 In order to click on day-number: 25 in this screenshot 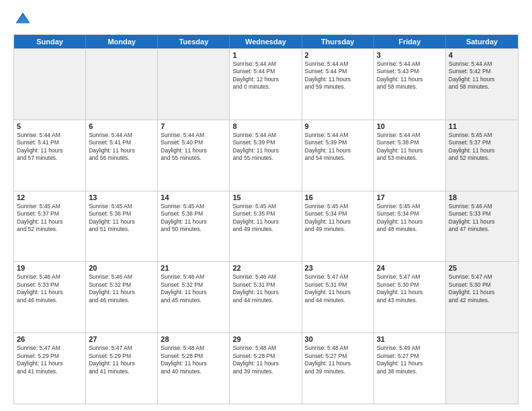, I will do `click(482, 268)`.